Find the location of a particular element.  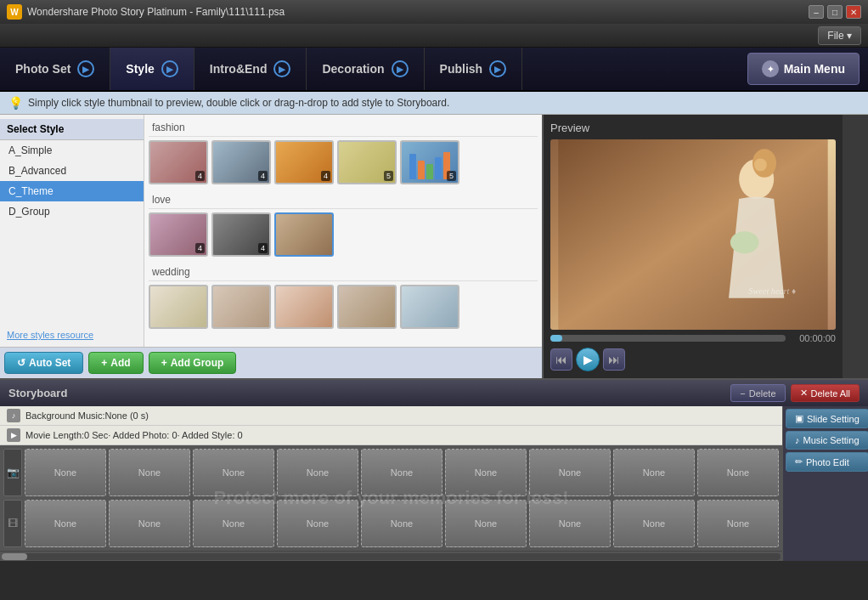

nav-style-arrow-icon: ▶ is located at coordinates (170, 69).